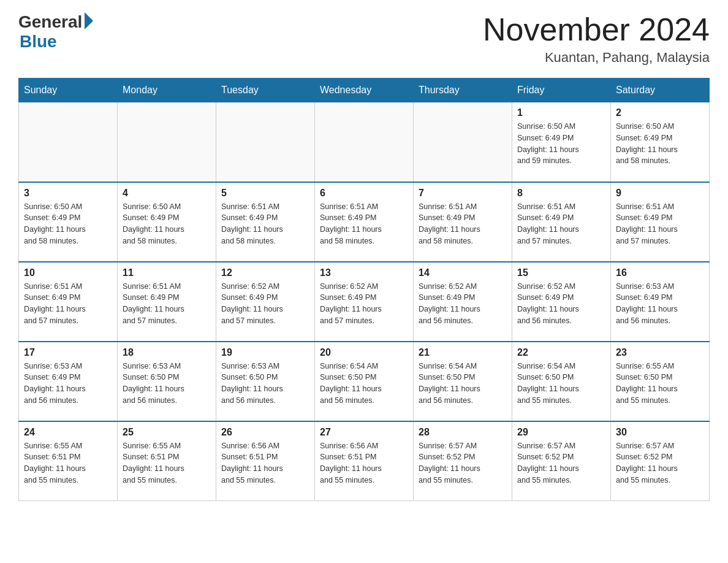 This screenshot has width=728, height=563. I want to click on day-number: 24, so click(68, 432).